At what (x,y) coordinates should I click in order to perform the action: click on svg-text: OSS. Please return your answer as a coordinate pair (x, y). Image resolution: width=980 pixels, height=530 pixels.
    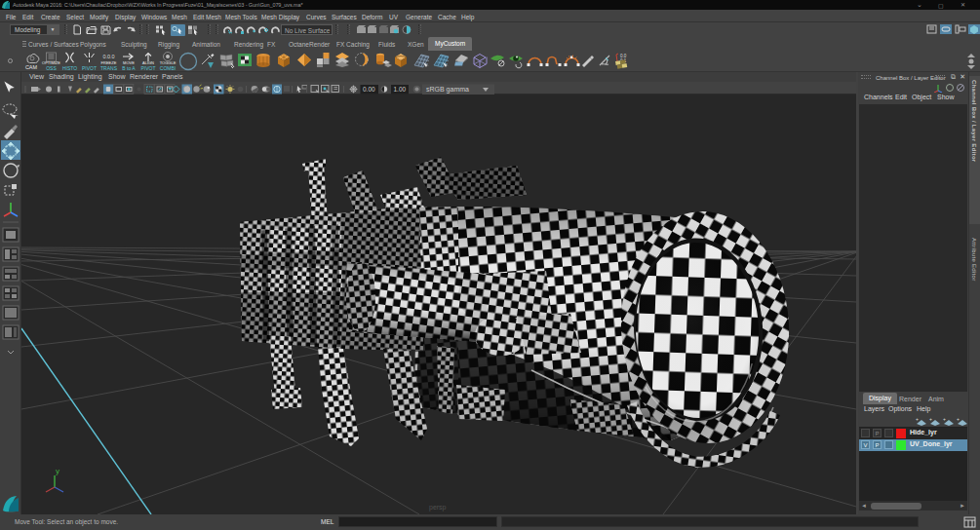
    Looking at the image, I should click on (51, 68).